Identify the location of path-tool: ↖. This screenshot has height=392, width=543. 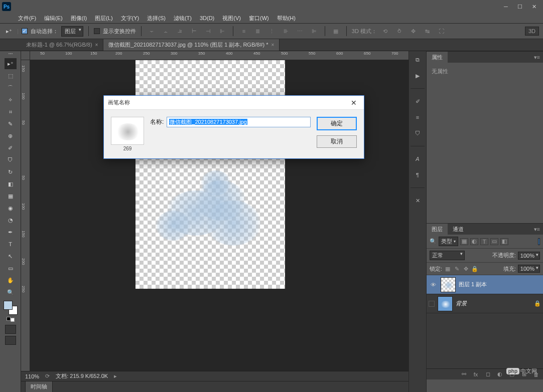
(11, 256).